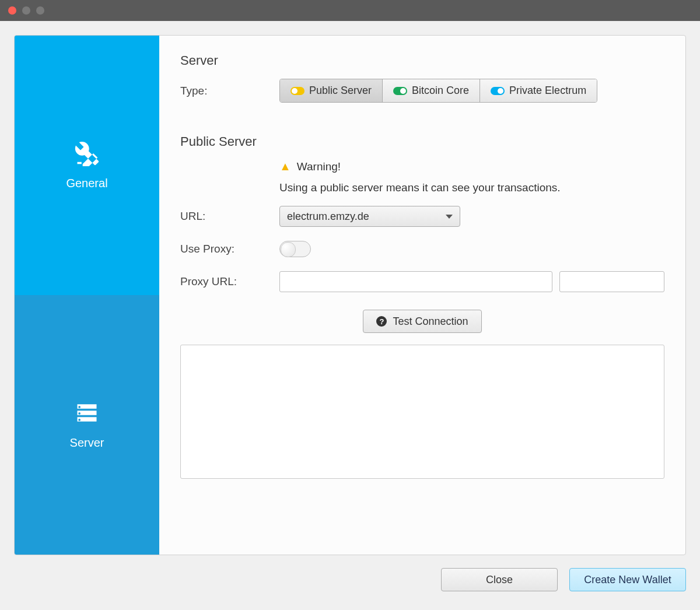  I want to click on server-type-public: Public Server, so click(331, 91).